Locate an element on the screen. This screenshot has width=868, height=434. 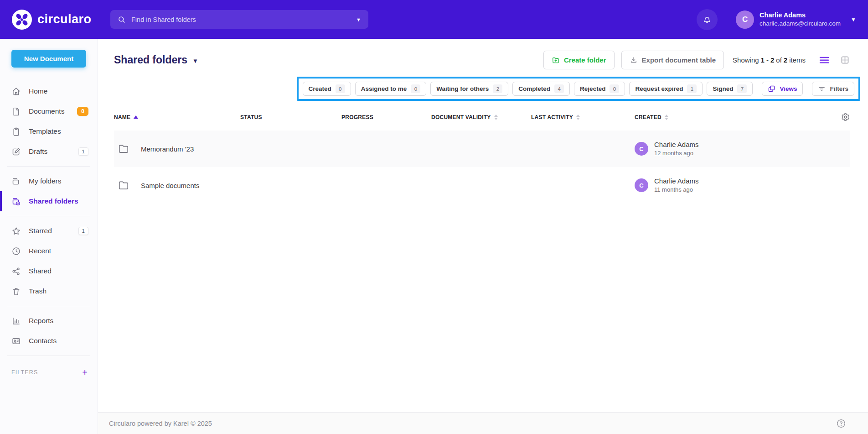
column-label: CREATED is located at coordinates (648, 117).